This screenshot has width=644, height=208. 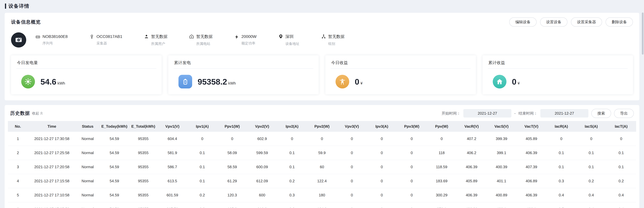 What do you see at coordinates (336, 37) in the screenshot?
I see `group-value: 暂无数据` at bounding box center [336, 37].